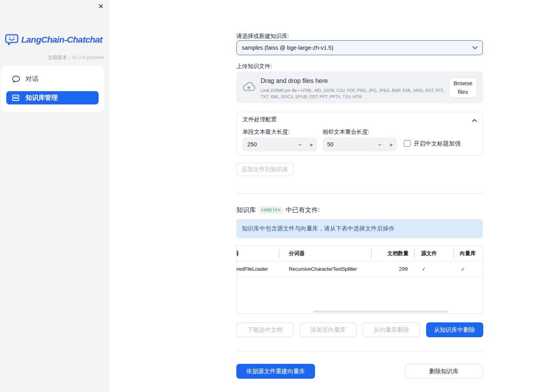 The image size is (540, 392). Describe the element at coordinates (311, 145) in the screenshot. I see `chunk-plus-button: +` at that location.